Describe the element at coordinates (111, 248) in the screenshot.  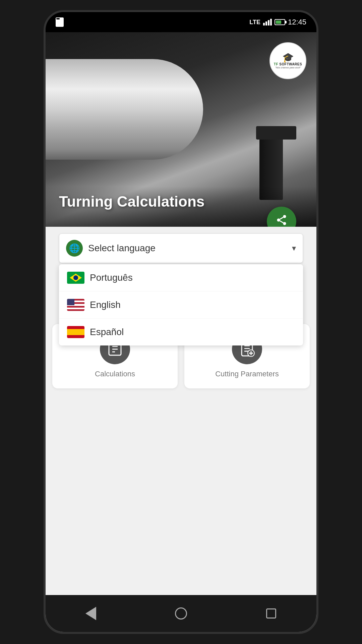
I see `dropdown-trigger-left: 🌐 Select language` at that location.